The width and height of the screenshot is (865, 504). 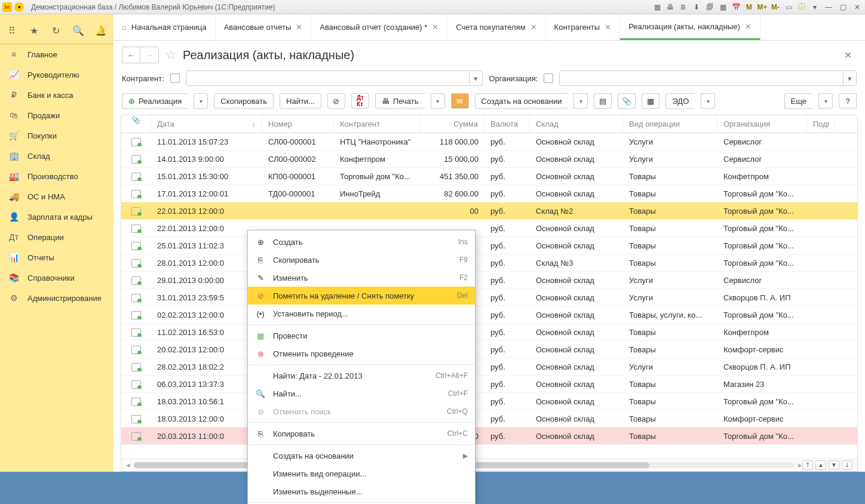 I want to click on table-row: 25.01.2013 11:02:3 руб. Основной склад Т…, so click(x=489, y=246).